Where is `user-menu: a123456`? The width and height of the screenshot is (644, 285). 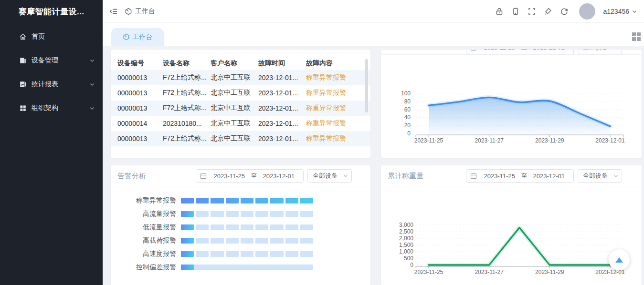 user-menu: a123456 is located at coordinates (620, 11).